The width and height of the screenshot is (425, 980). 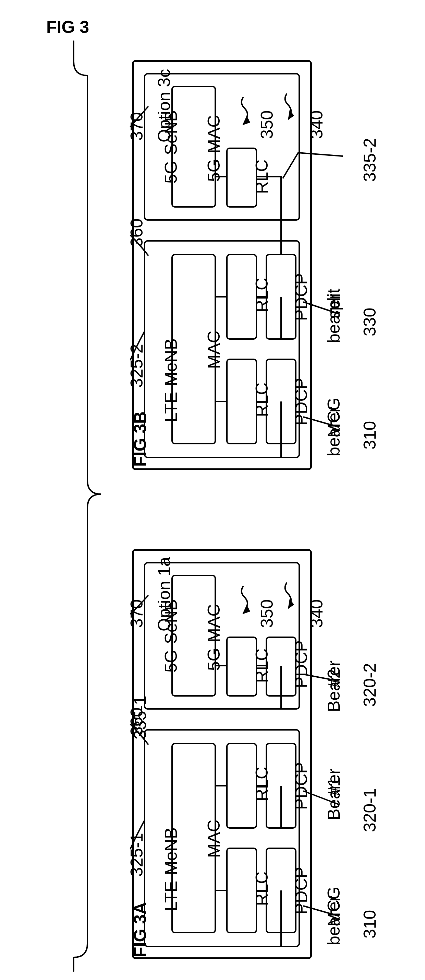 I want to click on fig3a-b2-rlc-text: RLC, so click(x=262, y=666).